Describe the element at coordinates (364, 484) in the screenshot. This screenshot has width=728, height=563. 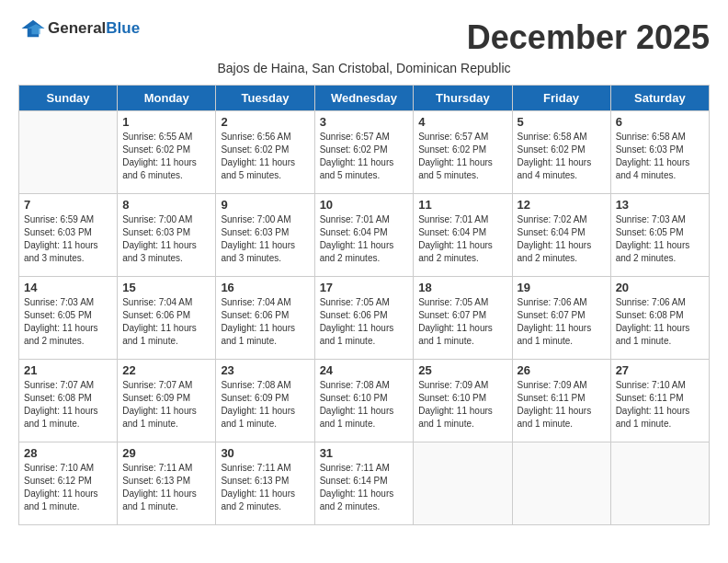
I see `calendar-cell: 31Sunrise: 7:11 AM Sunset: 6:14 PM Dayli…` at that location.